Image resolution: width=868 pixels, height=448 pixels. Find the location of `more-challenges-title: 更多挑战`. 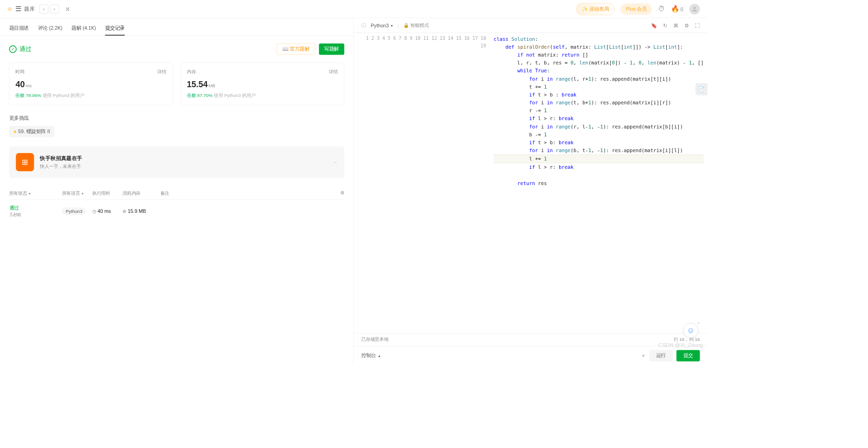

more-challenges-title: 更多挑战 is located at coordinates (177, 118).